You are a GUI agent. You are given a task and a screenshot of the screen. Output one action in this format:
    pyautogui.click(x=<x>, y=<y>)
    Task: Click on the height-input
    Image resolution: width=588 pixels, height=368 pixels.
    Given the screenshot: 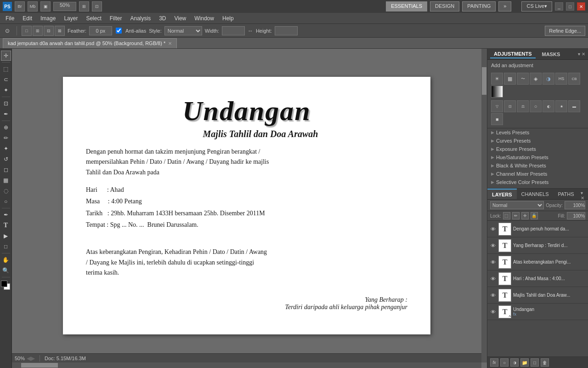 What is the action you would take?
    pyautogui.click(x=286, y=31)
    